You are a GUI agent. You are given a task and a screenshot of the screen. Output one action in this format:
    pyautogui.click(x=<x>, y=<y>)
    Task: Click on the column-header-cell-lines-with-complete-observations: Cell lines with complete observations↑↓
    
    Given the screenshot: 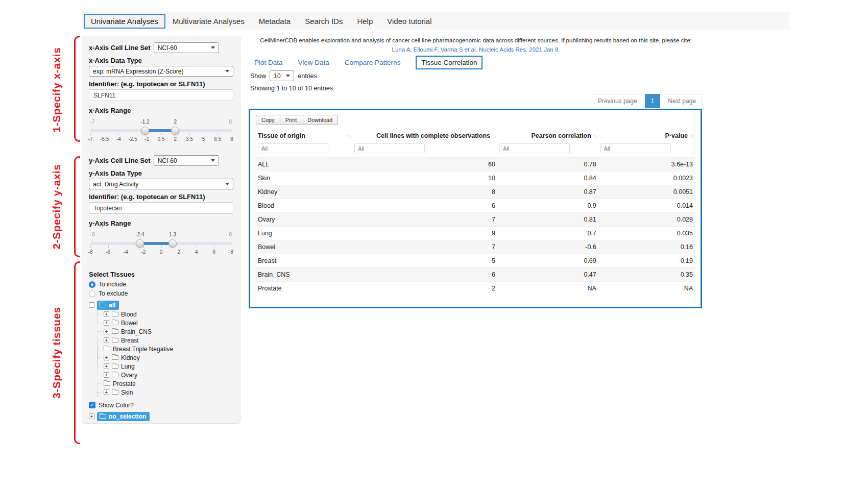 What is the action you would take?
    pyautogui.click(x=425, y=135)
    